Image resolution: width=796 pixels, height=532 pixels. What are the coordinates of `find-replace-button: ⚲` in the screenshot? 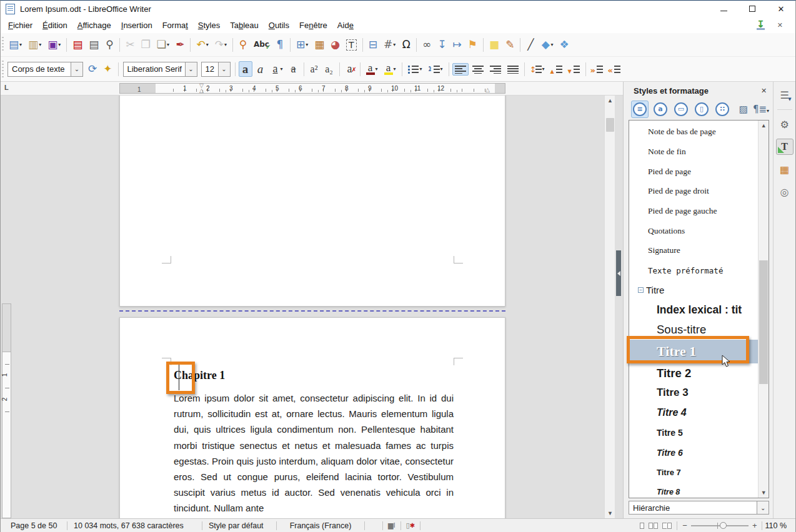 It's located at (243, 45).